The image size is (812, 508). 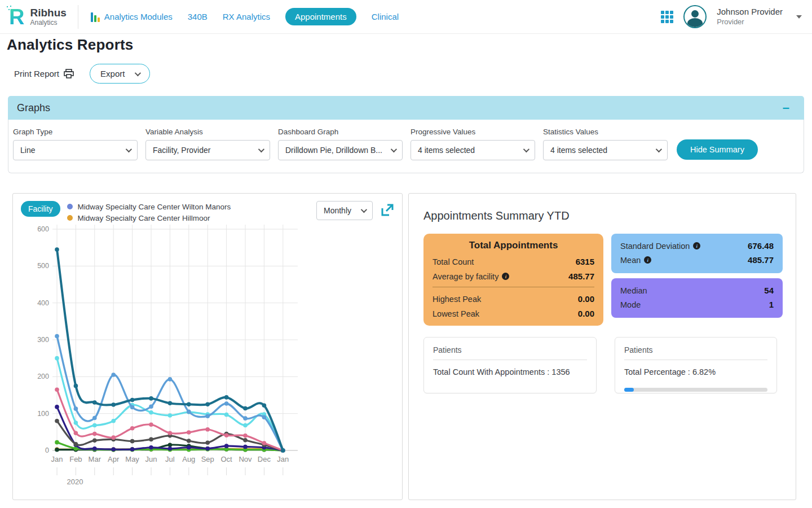 What do you see at coordinates (473, 150) in the screenshot?
I see `progressive-values-select: 4 items selected` at bounding box center [473, 150].